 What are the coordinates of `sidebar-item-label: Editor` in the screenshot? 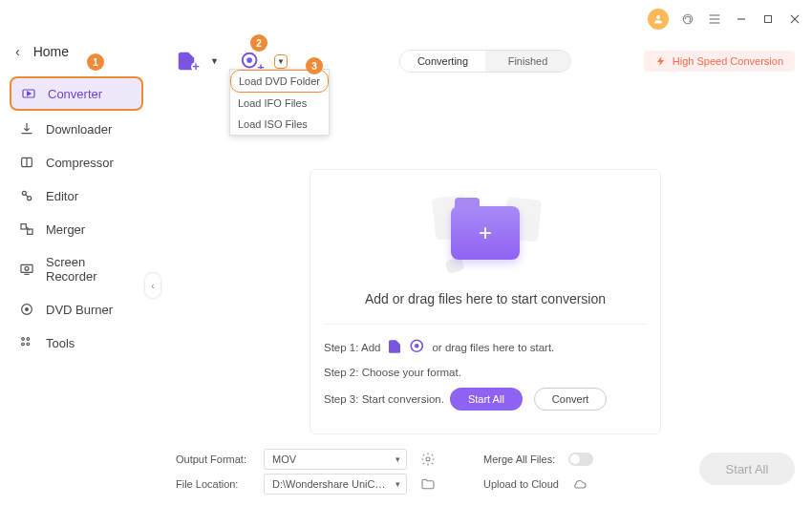 It's located at (62, 197).